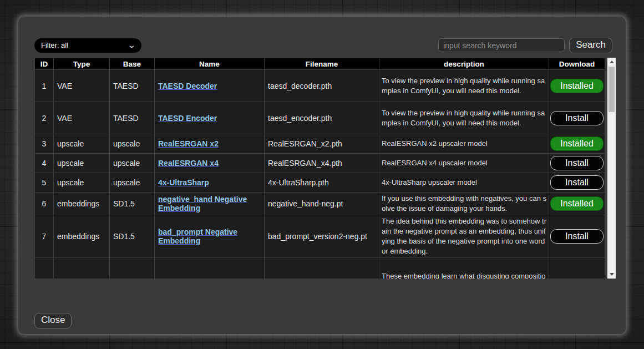 Image resolution: width=644 pixels, height=349 pixels. Describe the element at coordinates (611, 62) in the screenshot. I see `scroll-up-arrow-icon` at that location.